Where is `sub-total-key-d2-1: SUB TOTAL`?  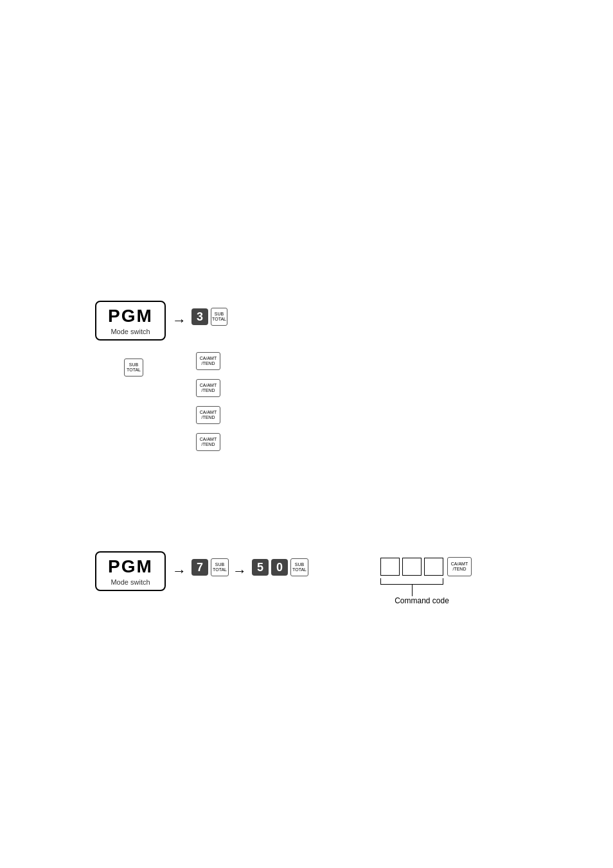
sub-total-key-d2-1: SUB TOTAL is located at coordinates (220, 567).